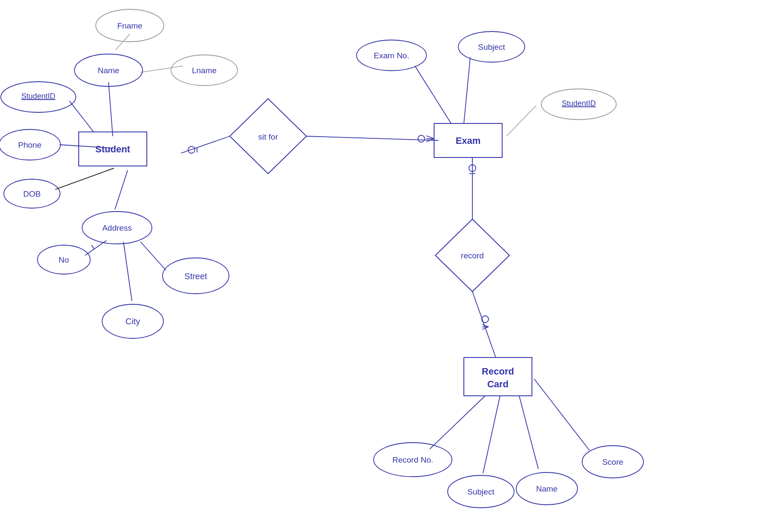 The height and width of the screenshot is (532, 766). What do you see at coordinates (413, 460) in the screenshot?
I see `attr-record-no-label: Record No.` at bounding box center [413, 460].